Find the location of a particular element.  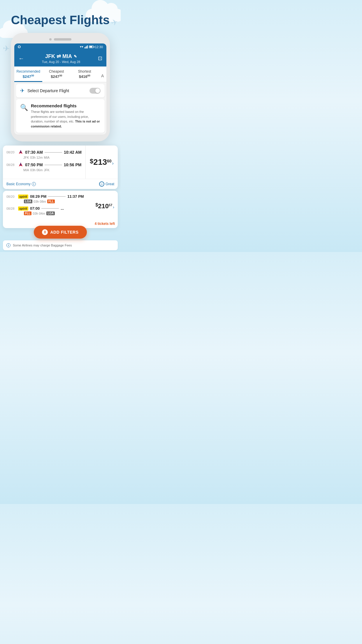

status-app-icon: O is located at coordinates (19, 47).